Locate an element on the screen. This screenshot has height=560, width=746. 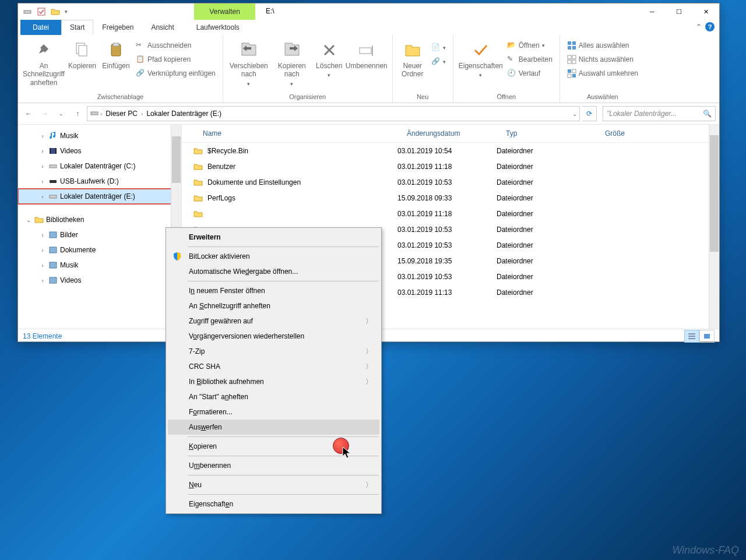
tab-ansicht: Ansicht is located at coordinates (162, 27).